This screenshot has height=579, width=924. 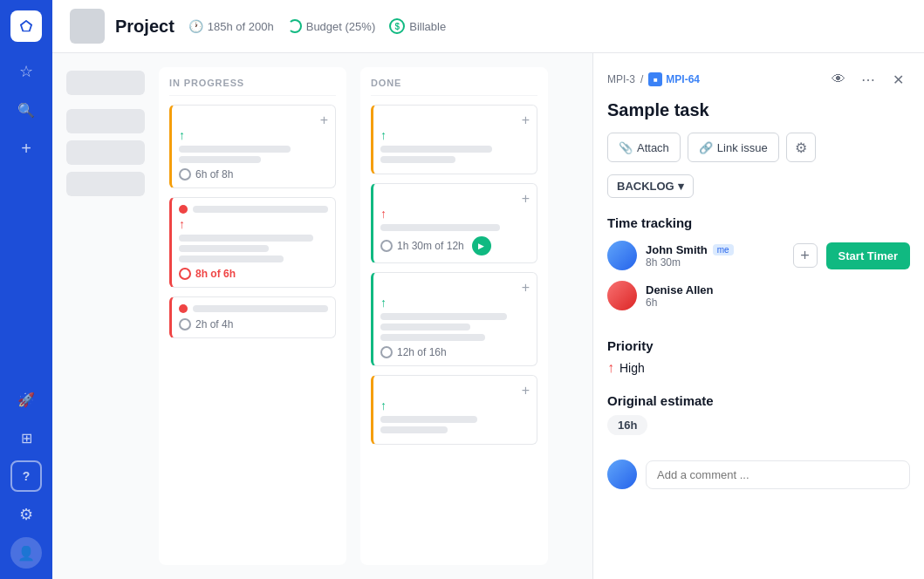 I want to click on card-time-row-3: 2h of 4h, so click(x=253, y=324).